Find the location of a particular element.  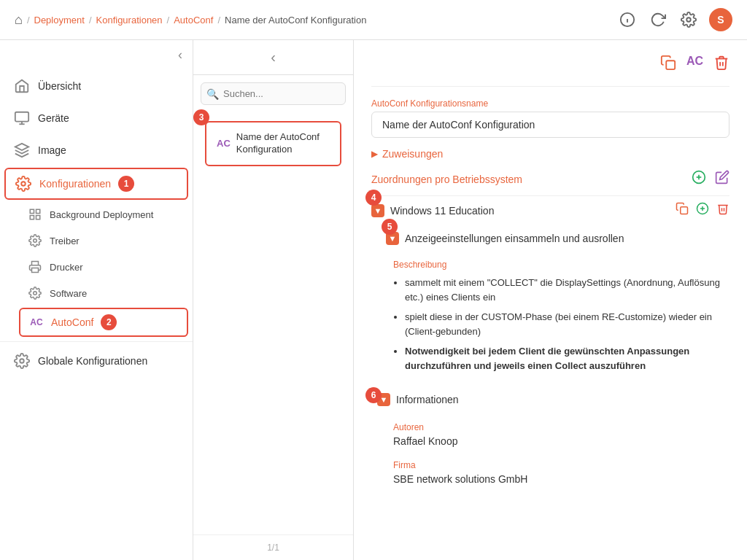

ac-icon: AC is located at coordinates (223, 144).